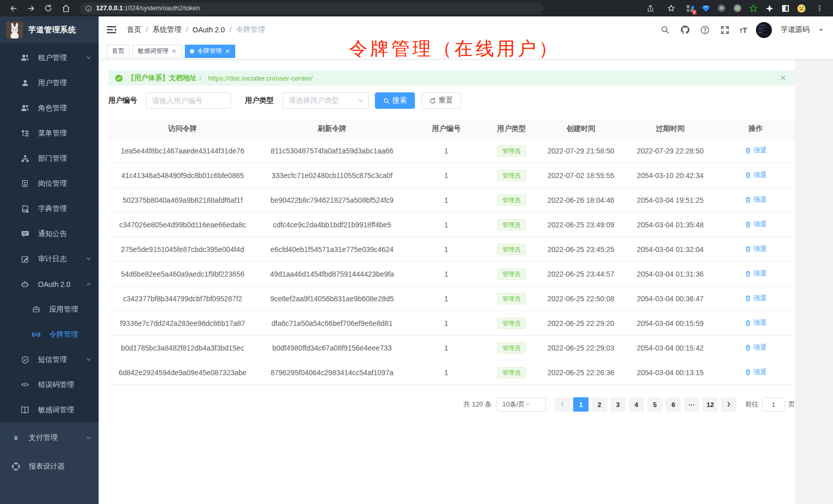  Describe the element at coordinates (673, 404) in the screenshot. I see `page-6-button: 6` at that location.